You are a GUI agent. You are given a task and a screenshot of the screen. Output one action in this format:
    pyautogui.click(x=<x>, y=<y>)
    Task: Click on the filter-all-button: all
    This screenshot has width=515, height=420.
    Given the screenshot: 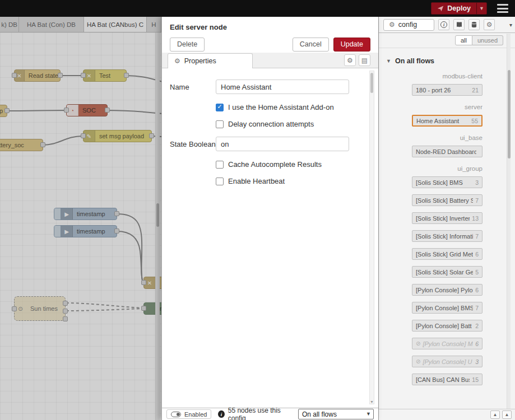 What is the action you would take?
    pyautogui.click(x=464, y=40)
    